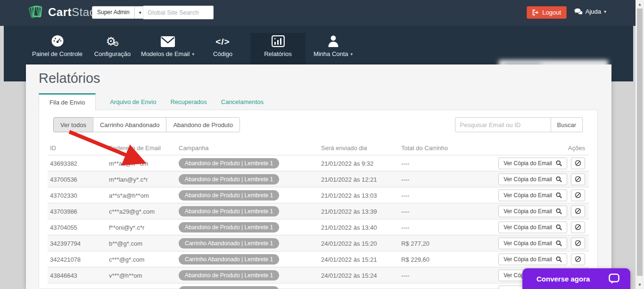 The image size is (644, 289). Describe the element at coordinates (567, 125) in the screenshot. I see `search-button: Buscar` at that location.